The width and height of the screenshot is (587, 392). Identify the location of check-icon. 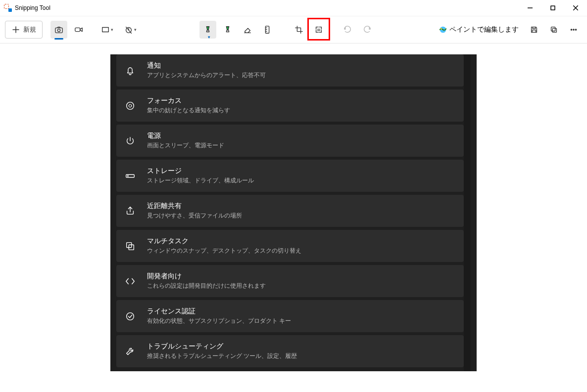
(130, 316).